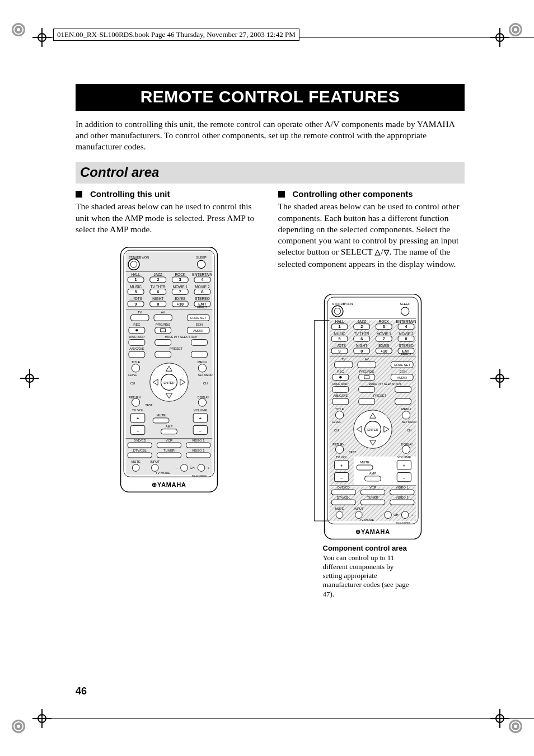  What do you see at coordinates (133, 375) in the screenshot?
I see `svg-text: LEVEL` at bounding box center [133, 375].